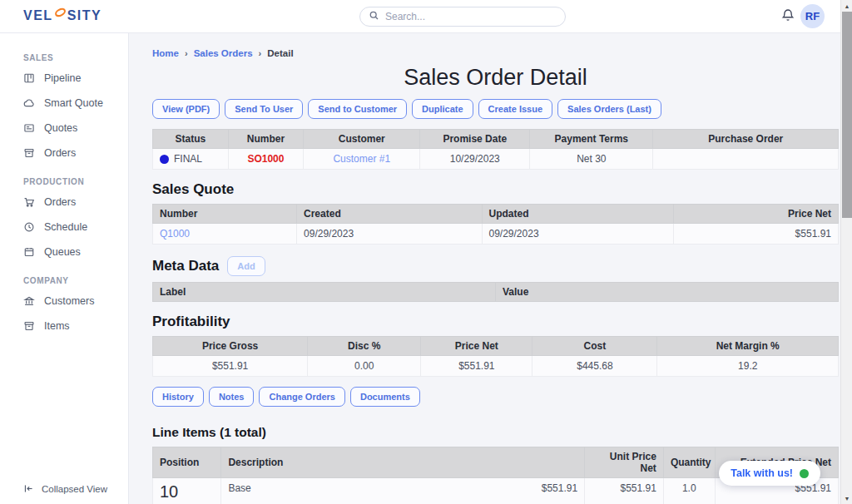  What do you see at coordinates (496, 322) in the screenshot?
I see `profitability-title: Profitability` at bounding box center [496, 322].